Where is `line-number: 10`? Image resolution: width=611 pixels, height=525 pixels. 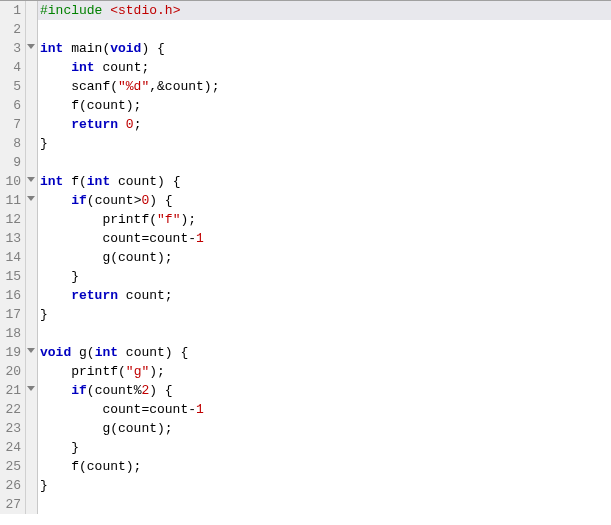 line-number: 10 is located at coordinates (13, 182).